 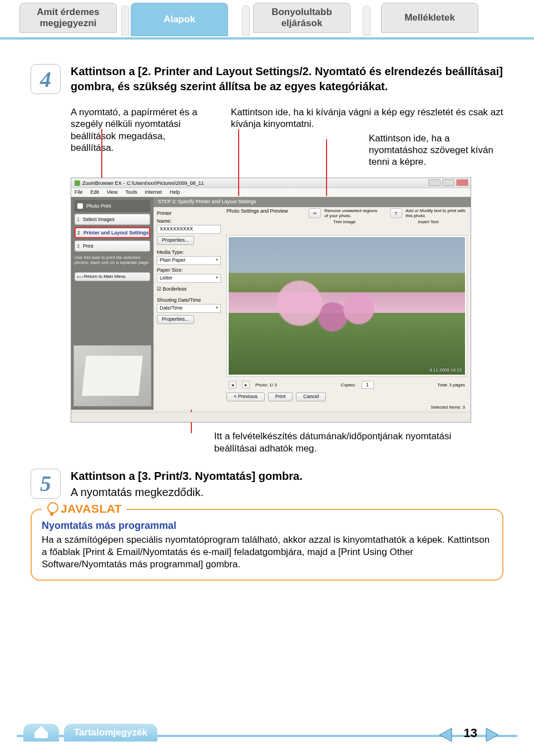 I want to click on tip-heading-label: JAVASLAT, so click(x=91, y=509).